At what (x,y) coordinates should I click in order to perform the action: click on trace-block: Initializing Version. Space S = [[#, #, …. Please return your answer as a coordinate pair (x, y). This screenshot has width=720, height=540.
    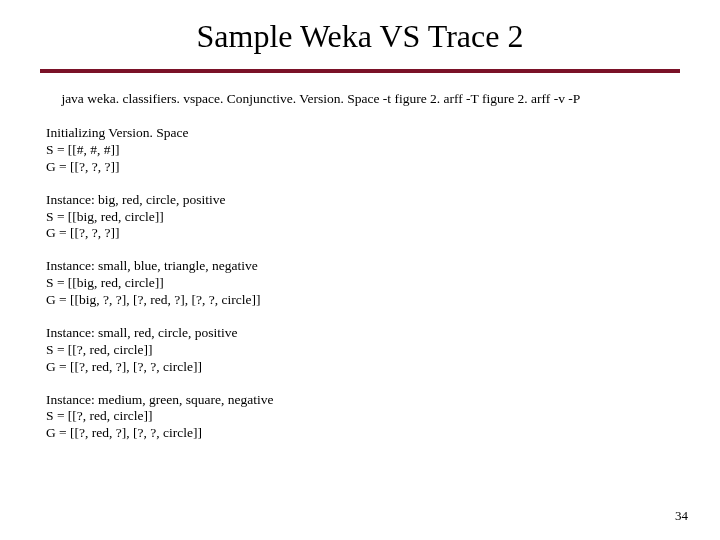
    Looking at the image, I should click on (363, 150).